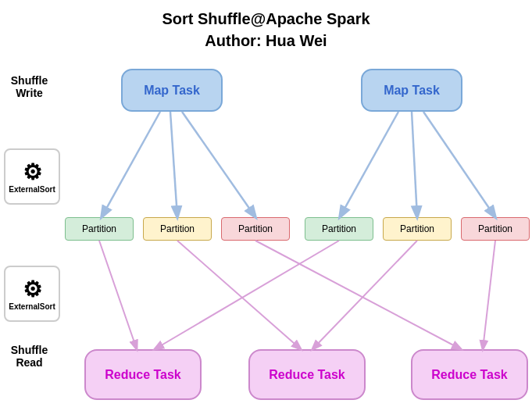 The image size is (532, 407). What do you see at coordinates (266, 19) in the screenshot?
I see `title-line1: Sort Shuffle@Apache Spark` at bounding box center [266, 19].